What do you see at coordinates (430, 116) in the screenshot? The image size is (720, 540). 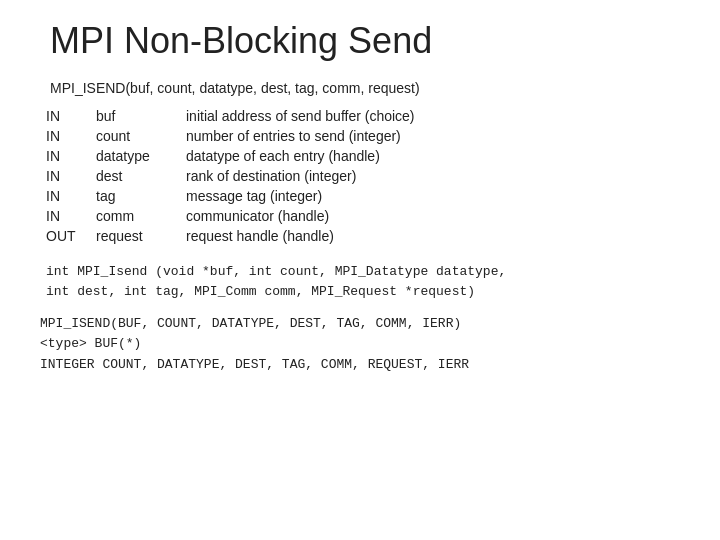 I see `param-desc: initial address of send buffer (choice)` at bounding box center [430, 116].